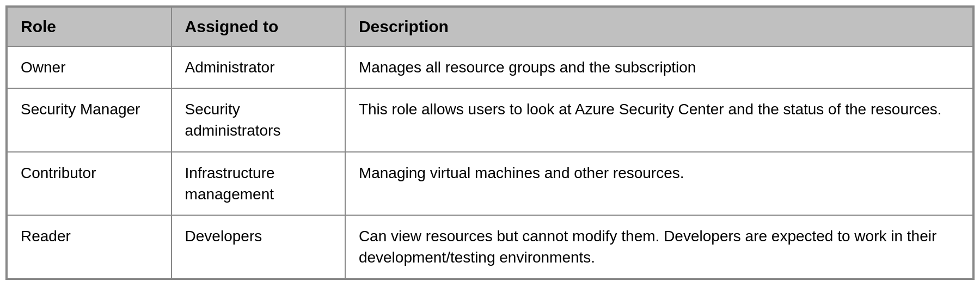 This screenshot has width=980, height=305. I want to click on table-header-row: Role Assigned to Description, so click(490, 27).